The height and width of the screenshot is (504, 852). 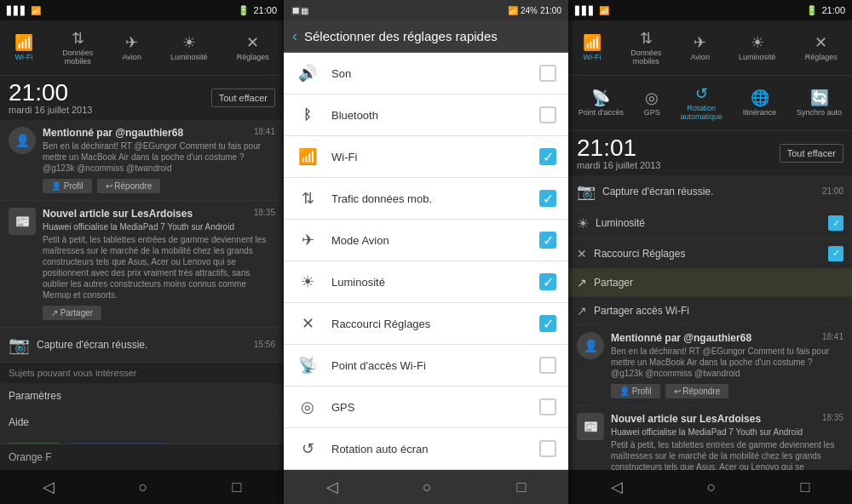 I want to click on center-title: Sélectionner des réglages rapides, so click(x=400, y=36).